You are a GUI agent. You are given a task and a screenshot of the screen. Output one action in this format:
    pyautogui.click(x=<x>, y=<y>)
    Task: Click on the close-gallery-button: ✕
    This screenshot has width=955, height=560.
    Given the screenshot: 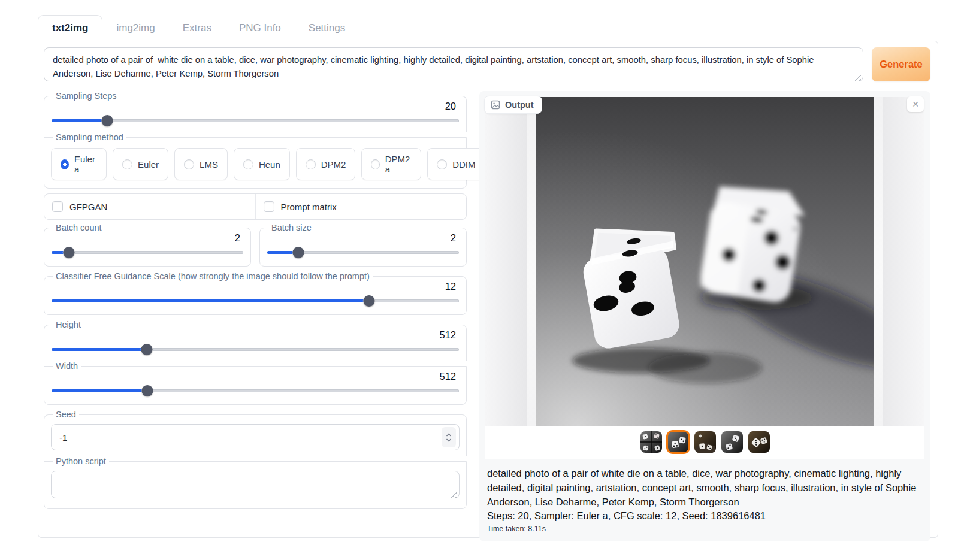 What is the action you would take?
    pyautogui.click(x=915, y=104)
    